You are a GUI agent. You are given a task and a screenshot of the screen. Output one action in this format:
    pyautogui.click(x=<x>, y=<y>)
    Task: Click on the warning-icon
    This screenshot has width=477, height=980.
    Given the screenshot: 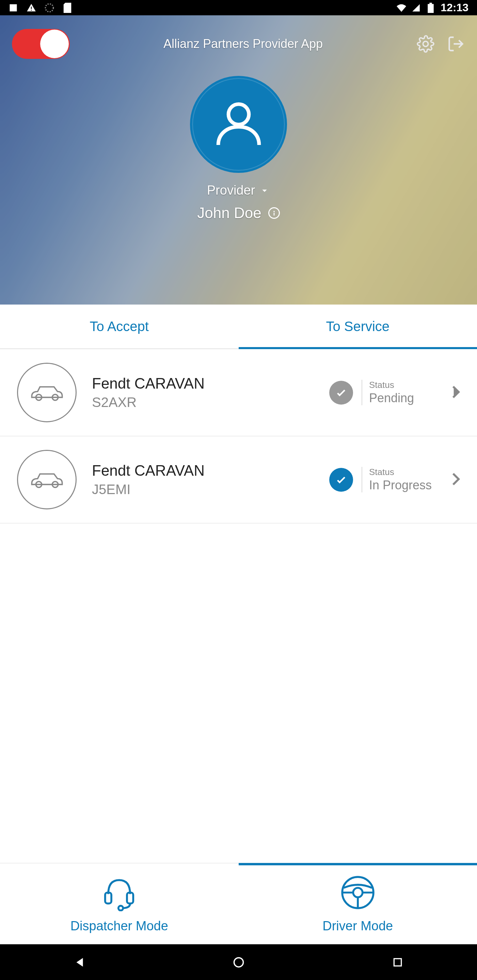 What is the action you would take?
    pyautogui.click(x=31, y=8)
    